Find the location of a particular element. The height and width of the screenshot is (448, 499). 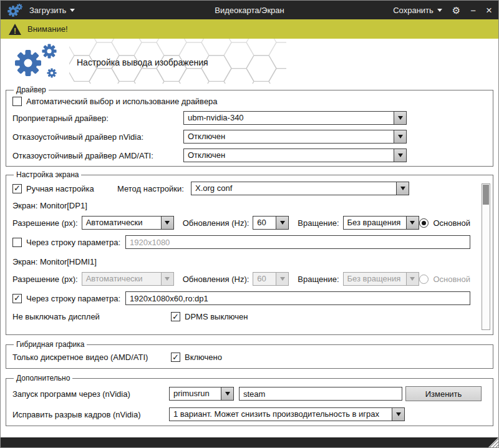

discrete-video-row: Только дискретное видео (AMD/ATI) Включе… is located at coordinates (250, 357).